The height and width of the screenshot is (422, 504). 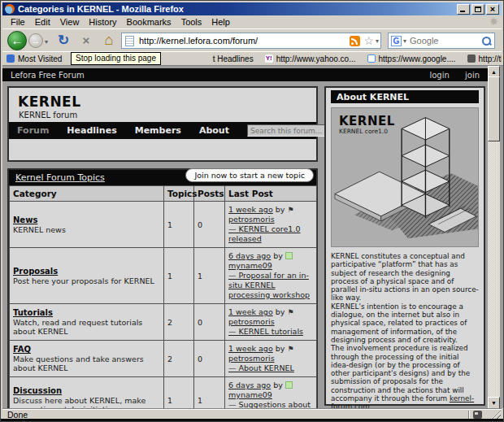 I want to click on last-post-topic-link: — About KERNEL, so click(x=262, y=368).